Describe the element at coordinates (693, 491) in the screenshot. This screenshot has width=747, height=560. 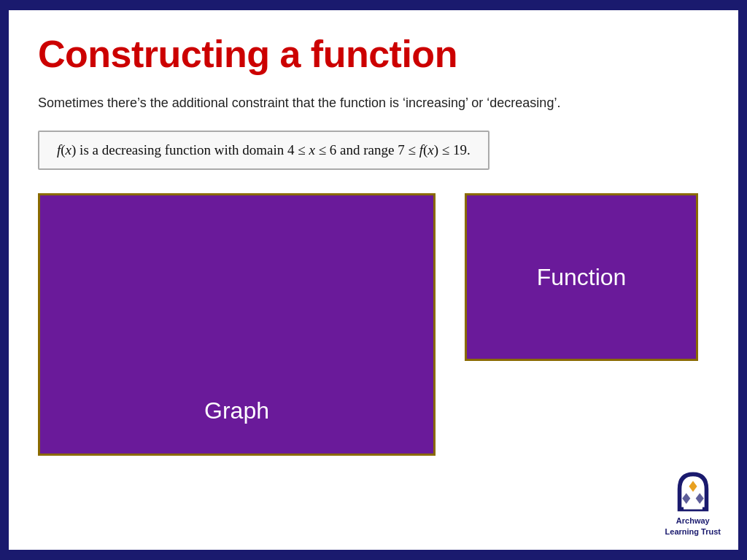
I see `archway-logo-icon` at that location.